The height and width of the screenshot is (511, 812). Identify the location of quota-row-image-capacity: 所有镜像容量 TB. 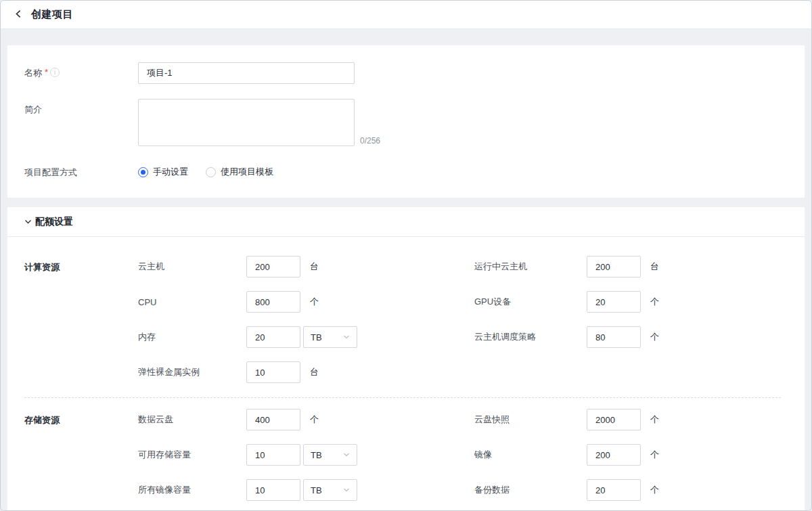
(306, 490).